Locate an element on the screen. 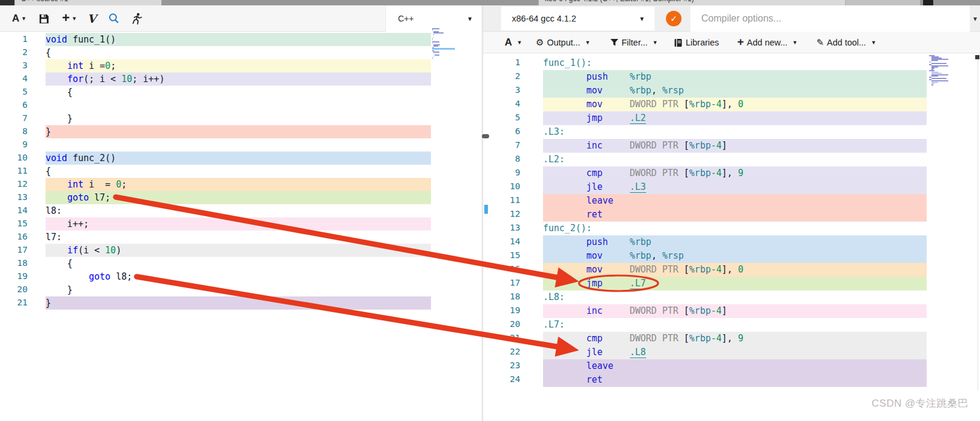 This screenshot has height=421, width=980. source-line: if(i < 10) is located at coordinates (83, 250).